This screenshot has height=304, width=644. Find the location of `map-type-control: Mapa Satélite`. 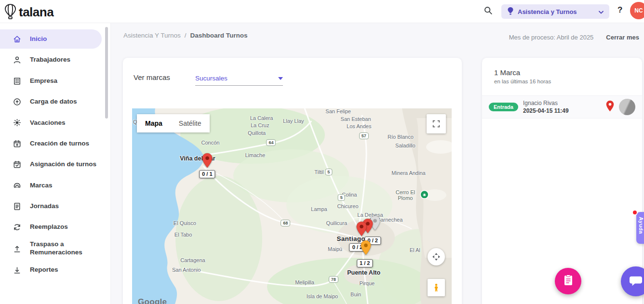

map-type-control: Mapa Satélite is located at coordinates (174, 123).